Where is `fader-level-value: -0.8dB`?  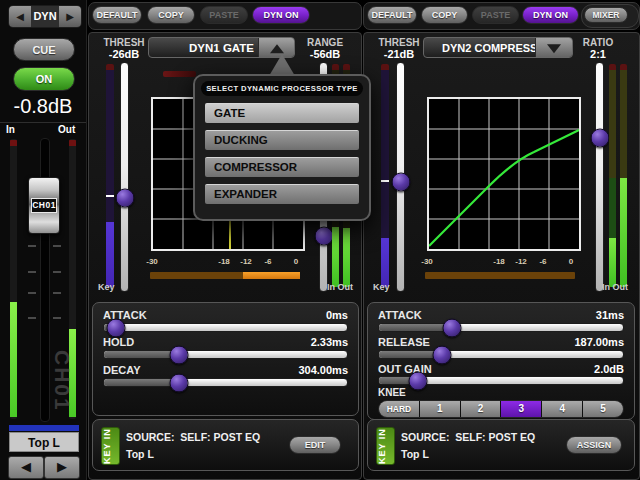
fader-level-value: -0.8dB is located at coordinates (43, 106).